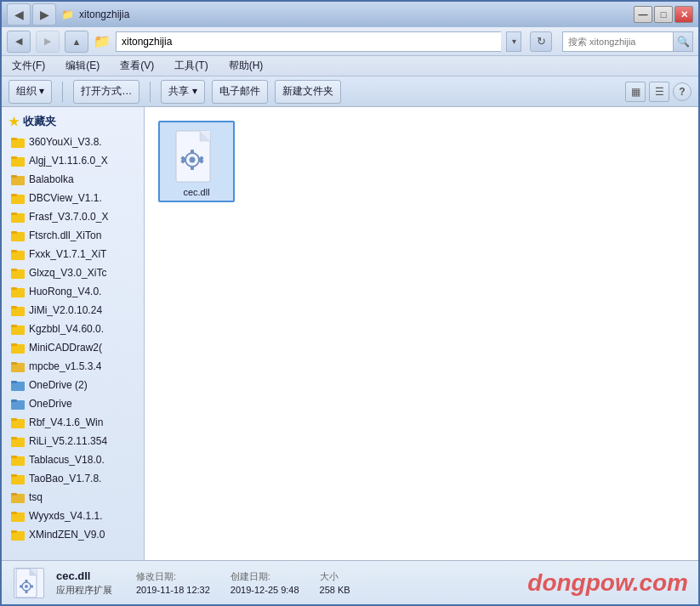 The image size is (700, 606). What do you see at coordinates (65, 198) in the screenshot?
I see `sidebar-label-dbcview: DBCView_V1.1.` at bounding box center [65, 198].